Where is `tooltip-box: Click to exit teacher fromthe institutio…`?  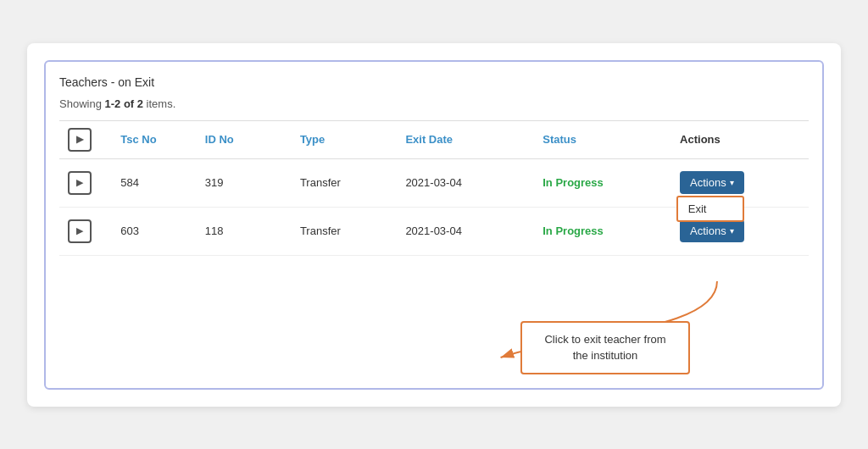 tooltip-box: Click to exit teacher fromthe institutio… is located at coordinates (605, 347).